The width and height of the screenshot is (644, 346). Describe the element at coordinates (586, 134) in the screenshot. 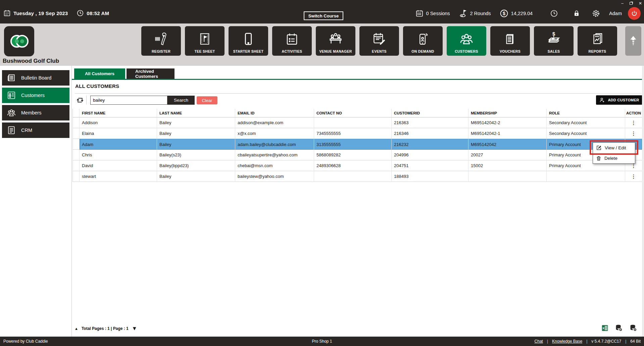

I see `cell-role: Secondary Account` at that location.